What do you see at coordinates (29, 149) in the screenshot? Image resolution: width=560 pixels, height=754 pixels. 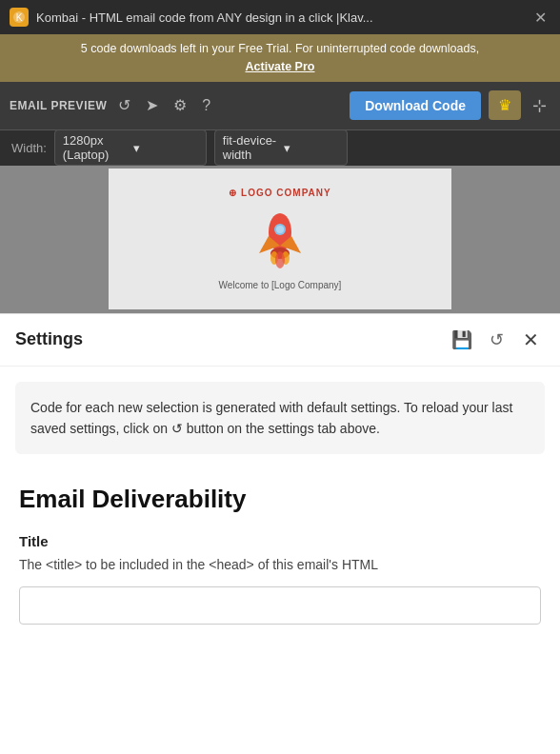 I see `width-label: Width:` at bounding box center [29, 149].